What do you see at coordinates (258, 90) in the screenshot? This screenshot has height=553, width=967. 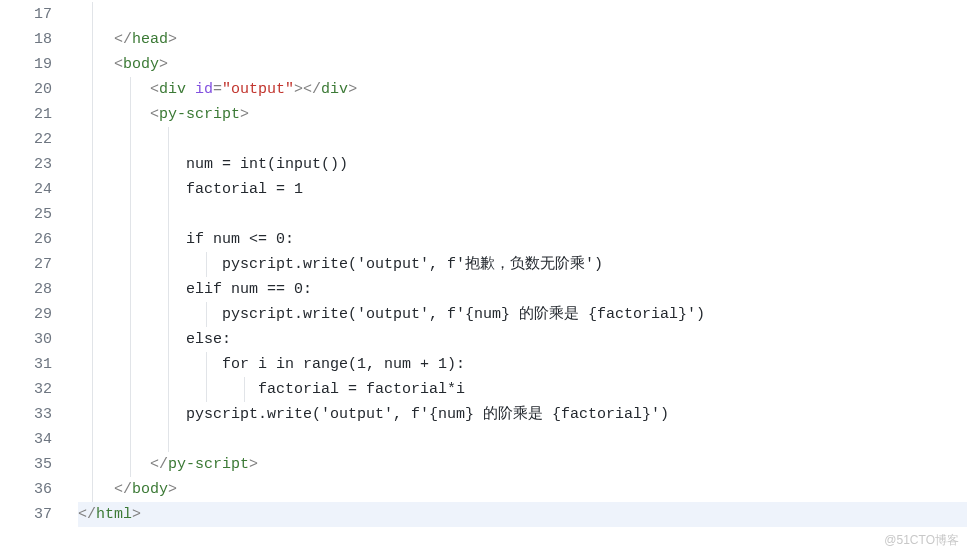 I see `code-token: "output"` at bounding box center [258, 90].